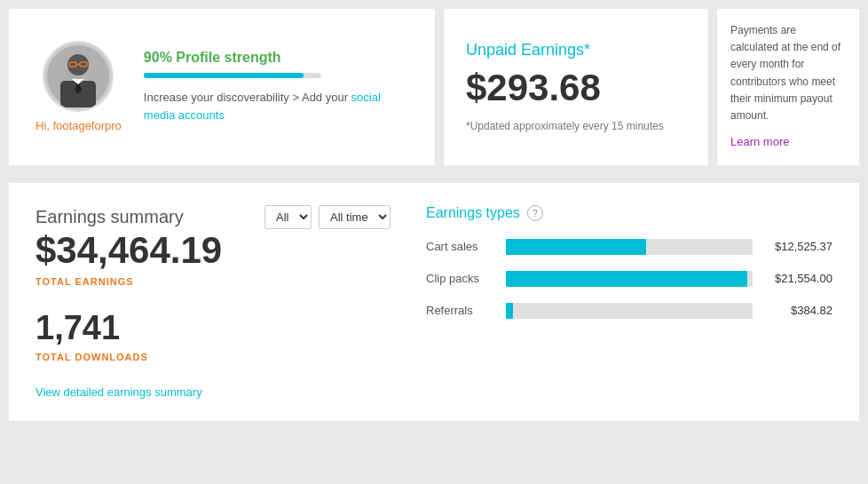 The width and height of the screenshot is (868, 484). I want to click on avatar, so click(78, 76).